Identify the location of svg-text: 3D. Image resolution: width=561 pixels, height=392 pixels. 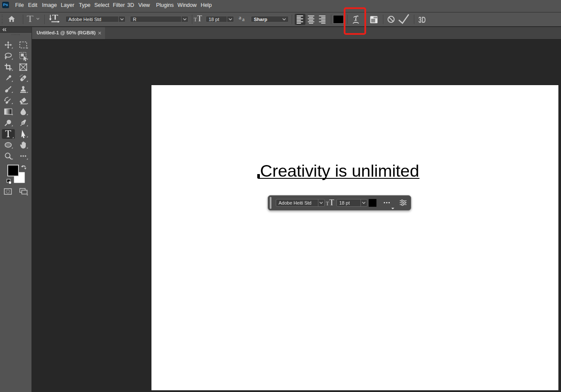
(422, 20).